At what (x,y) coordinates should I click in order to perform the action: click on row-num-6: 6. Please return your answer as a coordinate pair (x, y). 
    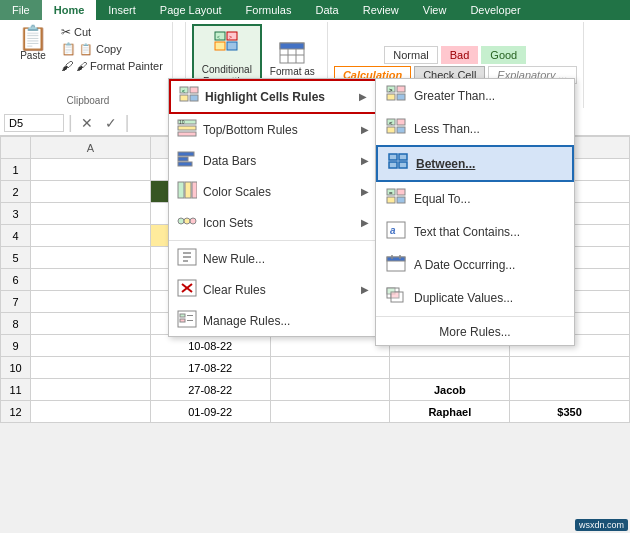
    Looking at the image, I should click on (16, 280).